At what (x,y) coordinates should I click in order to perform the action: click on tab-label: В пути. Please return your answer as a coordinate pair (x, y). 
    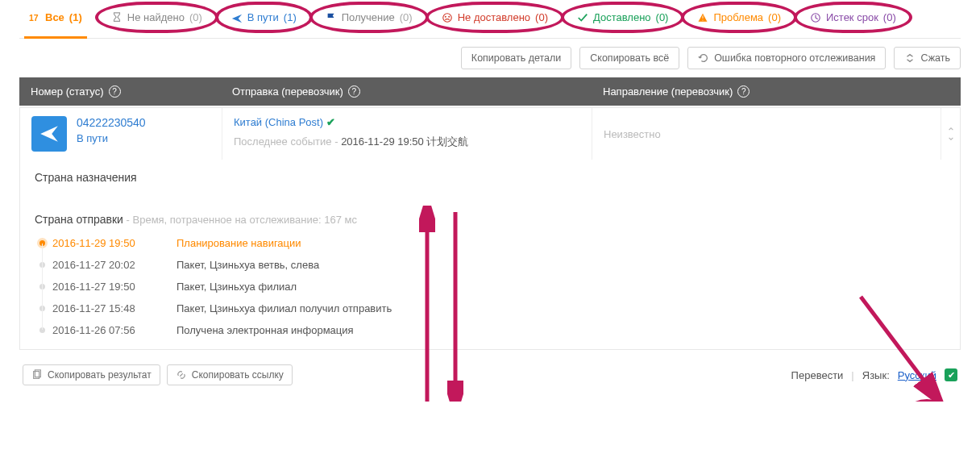
    Looking at the image, I should click on (263, 18).